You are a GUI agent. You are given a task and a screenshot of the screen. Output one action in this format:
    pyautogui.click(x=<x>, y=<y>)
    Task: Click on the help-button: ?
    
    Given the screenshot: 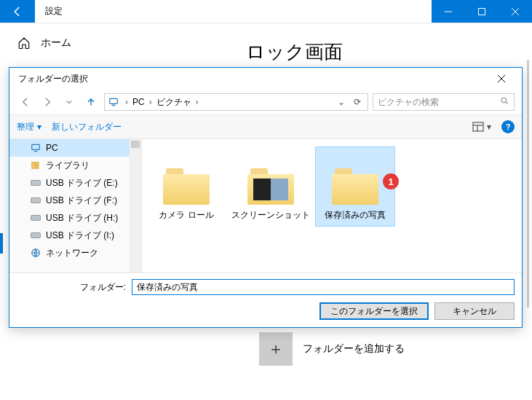 What is the action you would take?
    pyautogui.click(x=508, y=127)
    